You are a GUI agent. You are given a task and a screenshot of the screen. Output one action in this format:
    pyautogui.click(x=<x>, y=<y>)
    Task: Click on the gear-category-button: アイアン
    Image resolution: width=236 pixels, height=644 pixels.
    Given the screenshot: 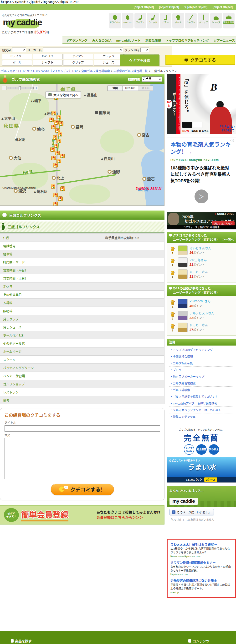 What is the action you would take?
    pyautogui.click(x=78, y=56)
    